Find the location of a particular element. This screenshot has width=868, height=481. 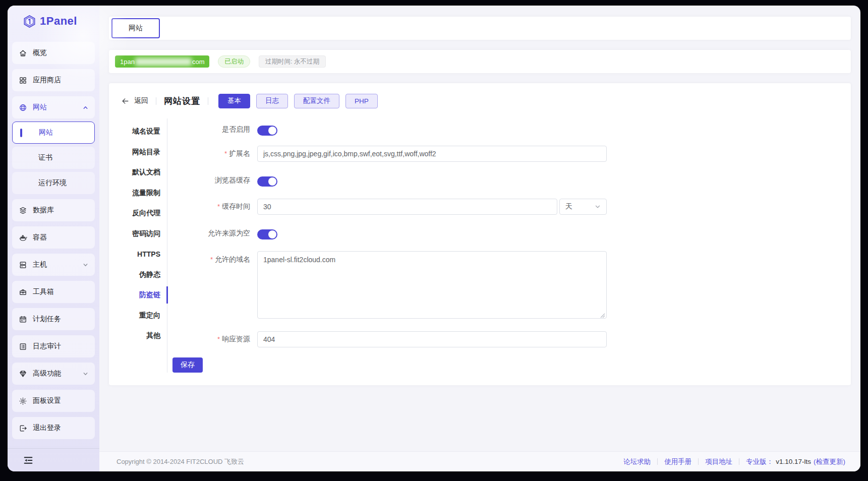

domain-suffix: com is located at coordinates (199, 62).